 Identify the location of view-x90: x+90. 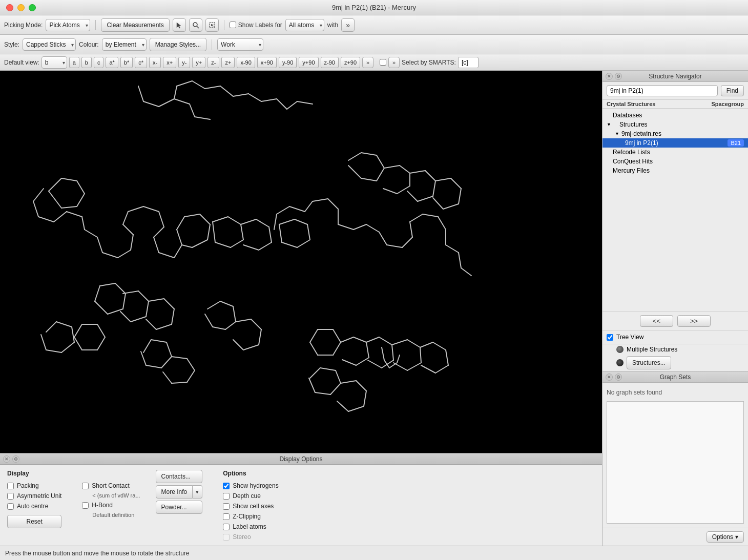
(267, 63).